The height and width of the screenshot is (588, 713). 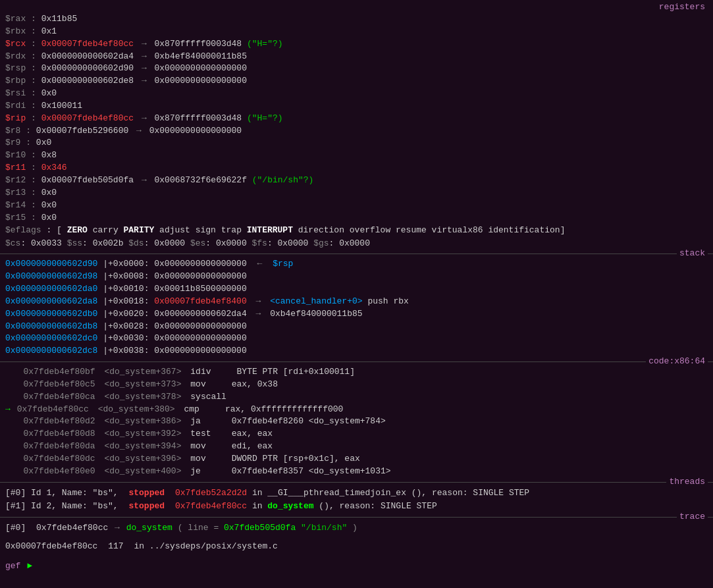 I want to click on prompt-arrow: ►, so click(x=30, y=566).